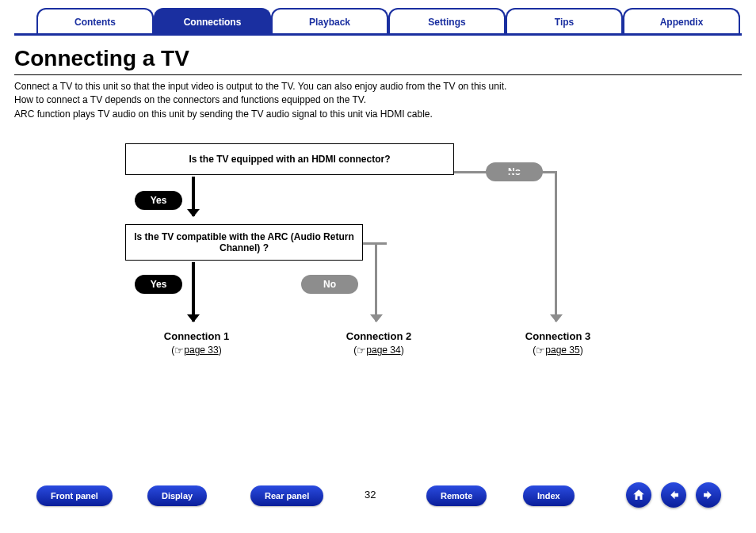 Image resolution: width=756 pixels, height=533 pixels. What do you see at coordinates (378, 500) in the screenshot?
I see `footer: Front panel Display Rear panel 32 Remote…` at bounding box center [378, 500].